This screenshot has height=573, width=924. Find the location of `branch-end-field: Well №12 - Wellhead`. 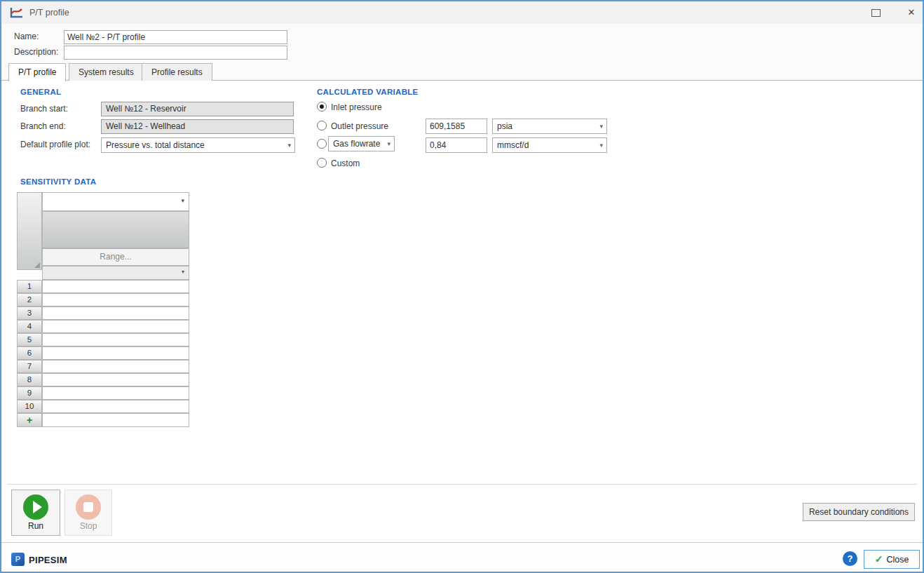

branch-end-field: Well №12 - Wellhead is located at coordinates (198, 126).